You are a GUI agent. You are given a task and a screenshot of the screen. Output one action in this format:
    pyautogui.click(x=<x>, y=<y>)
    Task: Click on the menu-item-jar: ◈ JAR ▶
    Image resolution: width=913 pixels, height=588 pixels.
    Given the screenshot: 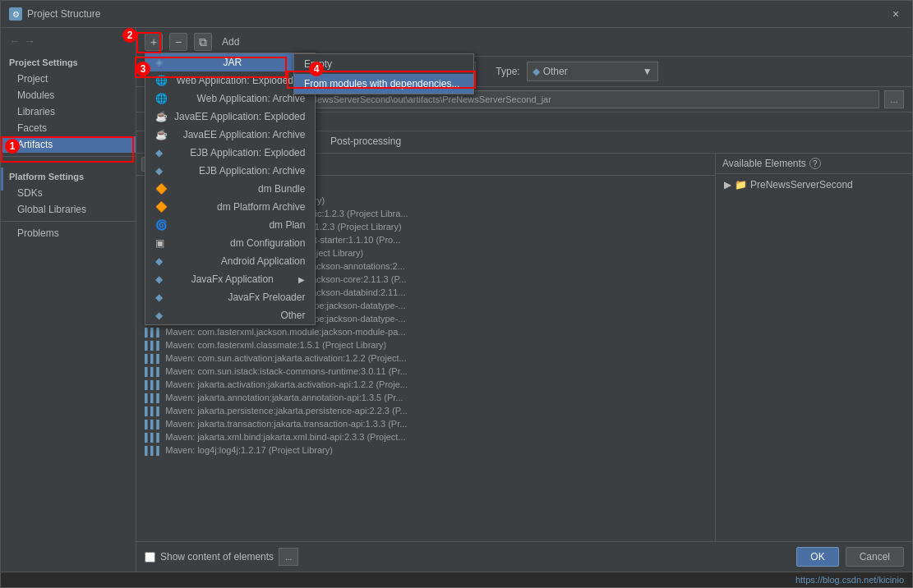 What is the action you would take?
    pyautogui.click(x=230, y=62)
    